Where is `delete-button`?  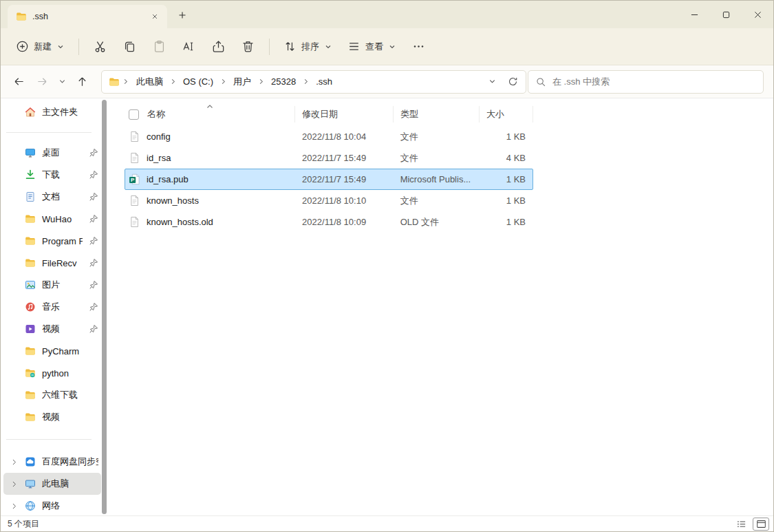 delete-button is located at coordinates (248, 47).